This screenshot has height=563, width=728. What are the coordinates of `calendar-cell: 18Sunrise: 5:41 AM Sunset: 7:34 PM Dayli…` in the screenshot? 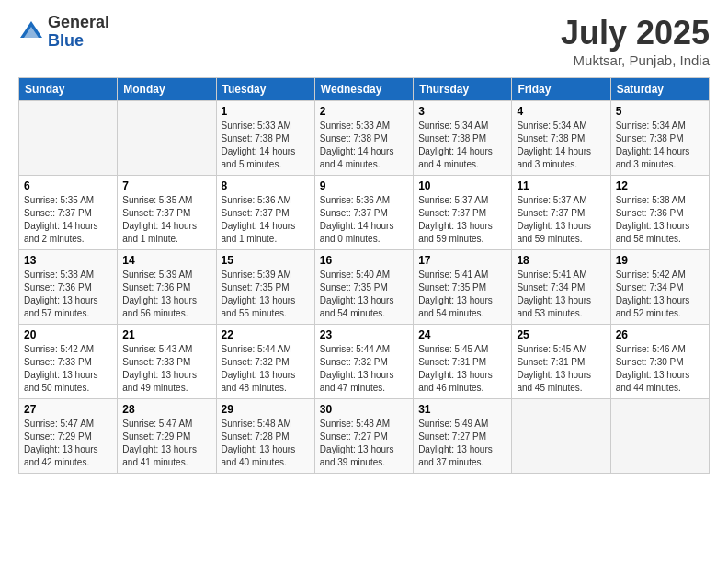 It's located at (561, 287).